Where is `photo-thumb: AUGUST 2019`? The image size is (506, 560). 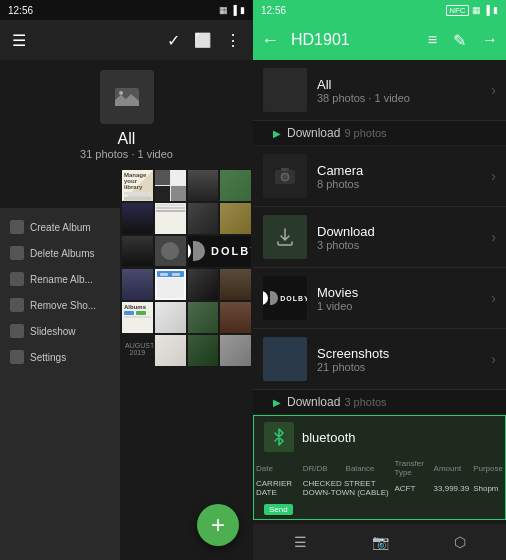 photo-thumb: AUGUST 2019 is located at coordinates (138, 350).